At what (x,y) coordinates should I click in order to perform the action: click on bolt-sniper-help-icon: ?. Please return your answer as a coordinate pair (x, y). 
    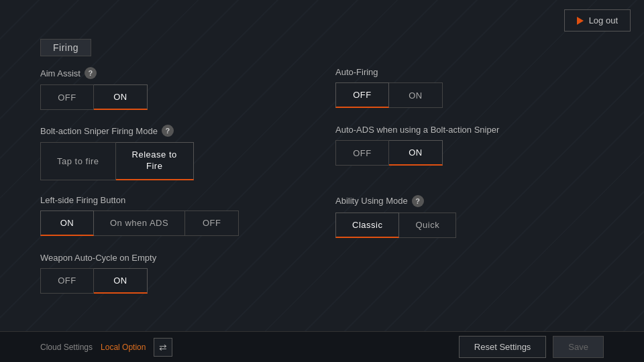
    Looking at the image, I should click on (168, 131).